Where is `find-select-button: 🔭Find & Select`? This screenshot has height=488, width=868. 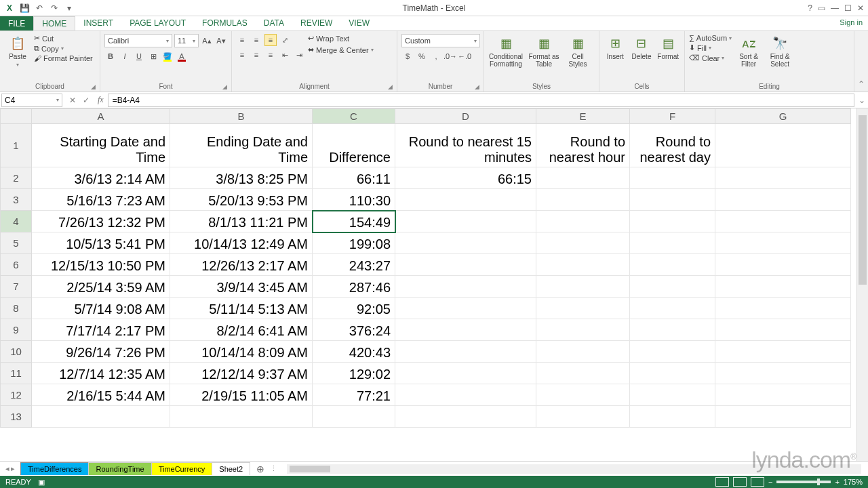
find-select-button: 🔭Find & Select is located at coordinates (780, 52).